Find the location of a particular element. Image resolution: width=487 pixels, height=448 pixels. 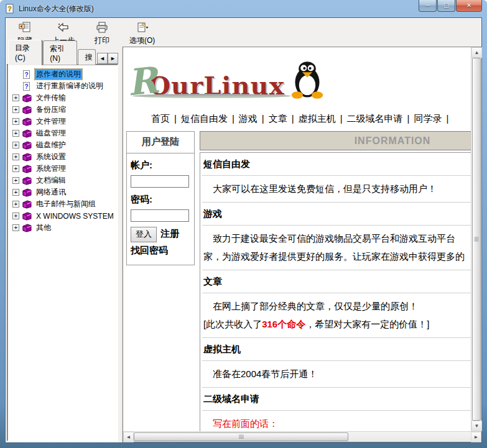

scroll-track is located at coordinates (409, 437).